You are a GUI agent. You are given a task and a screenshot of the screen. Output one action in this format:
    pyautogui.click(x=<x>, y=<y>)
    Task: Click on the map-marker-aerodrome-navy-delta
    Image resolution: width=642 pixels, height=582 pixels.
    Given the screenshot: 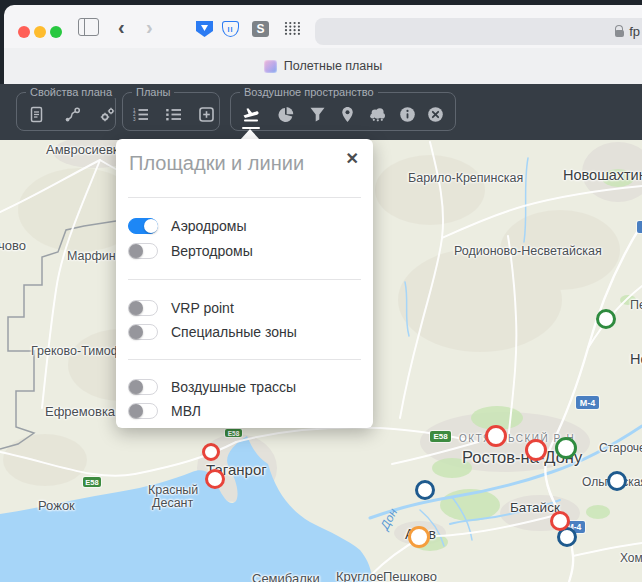 What is the action you would take?
    pyautogui.click(x=425, y=490)
    